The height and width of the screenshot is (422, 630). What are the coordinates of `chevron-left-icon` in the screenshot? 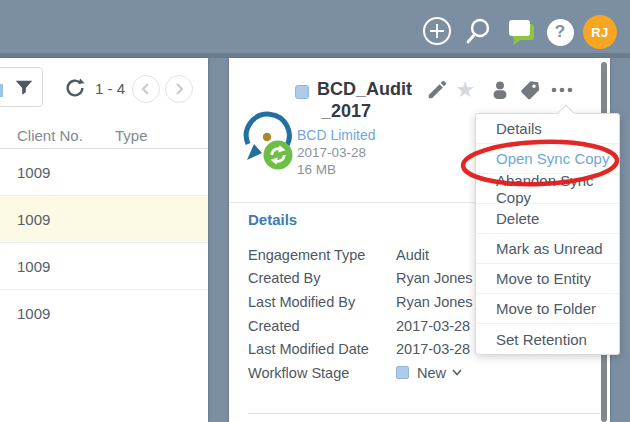 It's located at (146, 89).